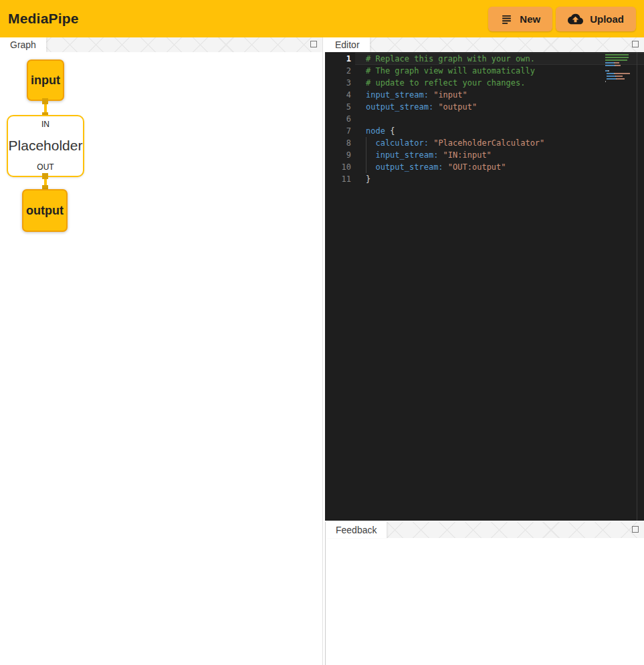 Image resolution: width=644 pixels, height=665 pixels. I want to click on line-text: node {, so click(380, 131).